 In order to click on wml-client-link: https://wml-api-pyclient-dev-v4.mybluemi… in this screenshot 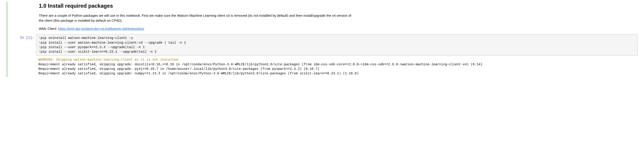, I will do `click(101, 28)`.